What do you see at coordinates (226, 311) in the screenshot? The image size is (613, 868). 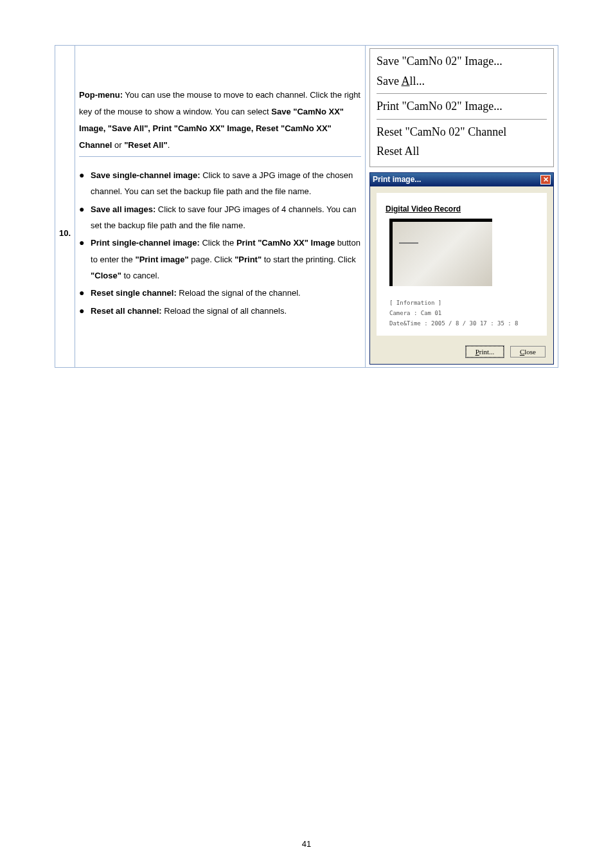 I see `bullet-text: Reset all channel: Reload the signal of …` at bounding box center [226, 311].